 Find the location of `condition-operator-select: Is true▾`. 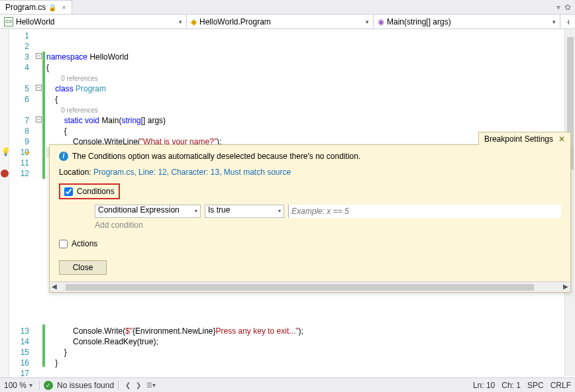

condition-operator-select: Is true▾ is located at coordinates (244, 211).